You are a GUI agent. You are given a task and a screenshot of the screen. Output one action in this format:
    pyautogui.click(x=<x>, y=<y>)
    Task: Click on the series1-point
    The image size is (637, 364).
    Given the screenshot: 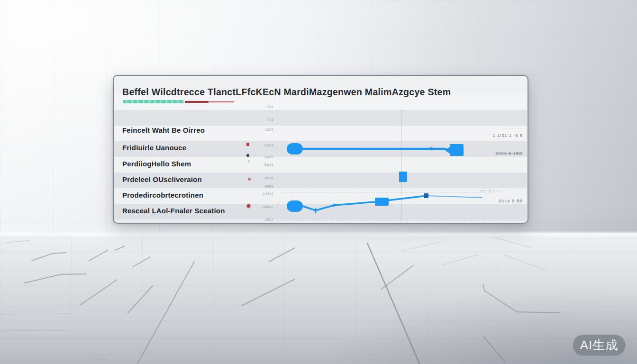 What is the action you would take?
    pyautogui.click(x=431, y=149)
    